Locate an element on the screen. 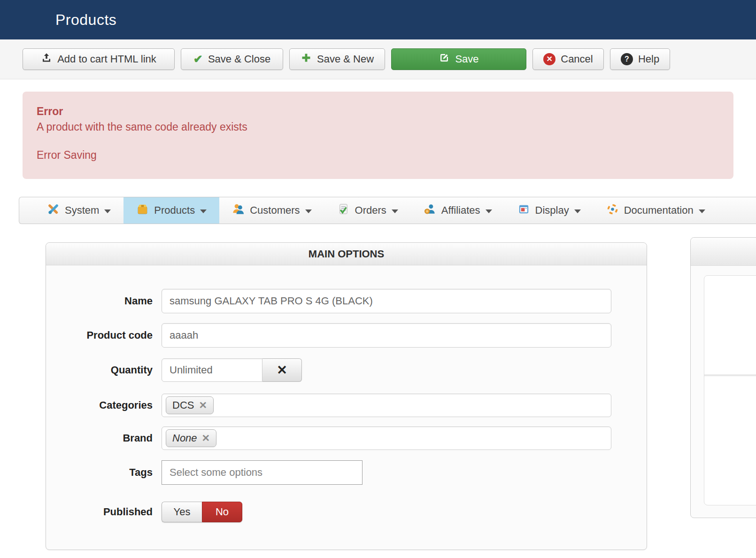 The height and width of the screenshot is (558, 756). error-alert-message: A product with the same code already exi… is located at coordinates (378, 127).